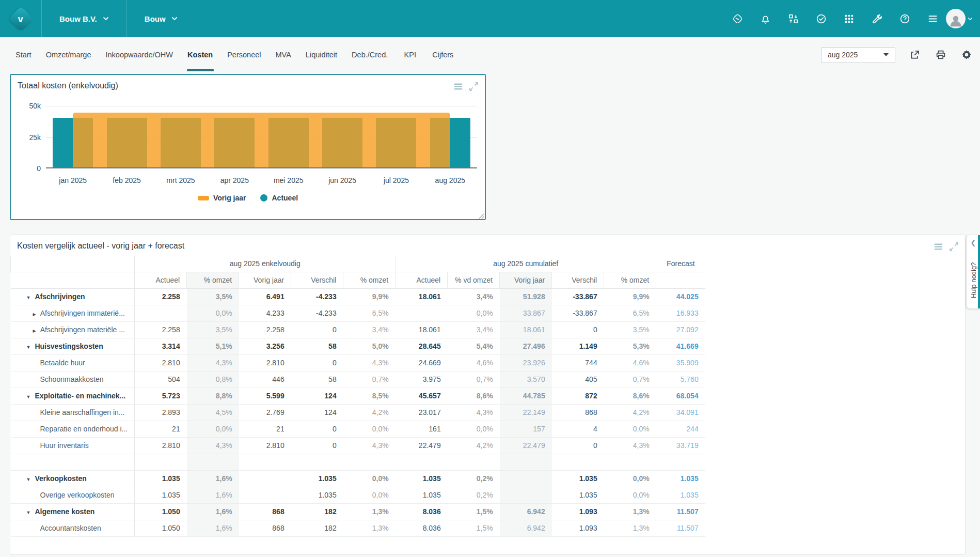  I want to click on table-row-accountantskosten: Accountantskosten1.0501,6%8681821,3%8.03…, so click(358, 528).